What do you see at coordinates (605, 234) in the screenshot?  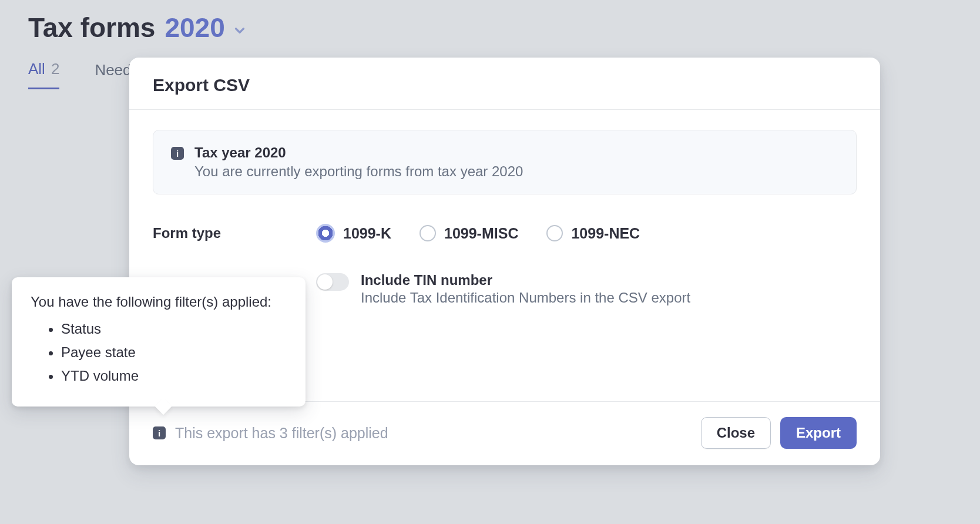 I see `radio-label: 1099-NEC` at bounding box center [605, 234].